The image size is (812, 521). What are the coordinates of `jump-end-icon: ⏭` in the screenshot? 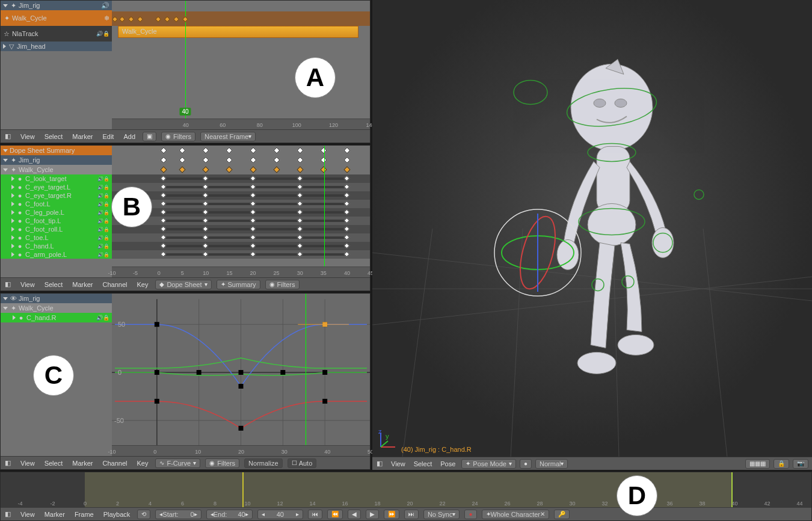 It's located at (411, 514).